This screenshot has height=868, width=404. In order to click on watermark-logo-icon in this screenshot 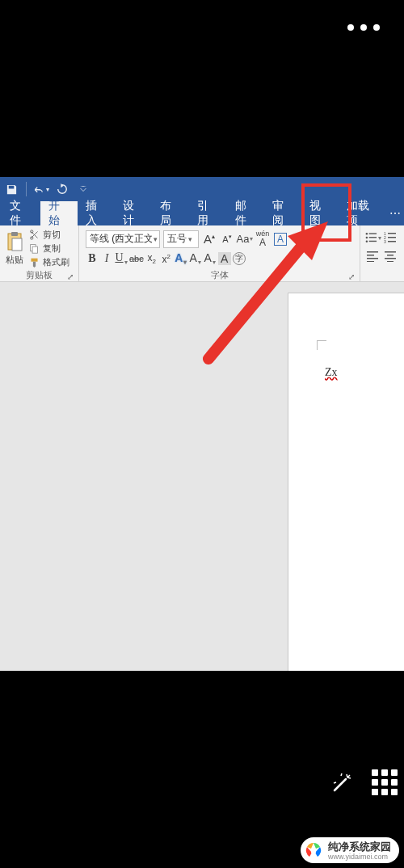, I will do `click(314, 850)`.